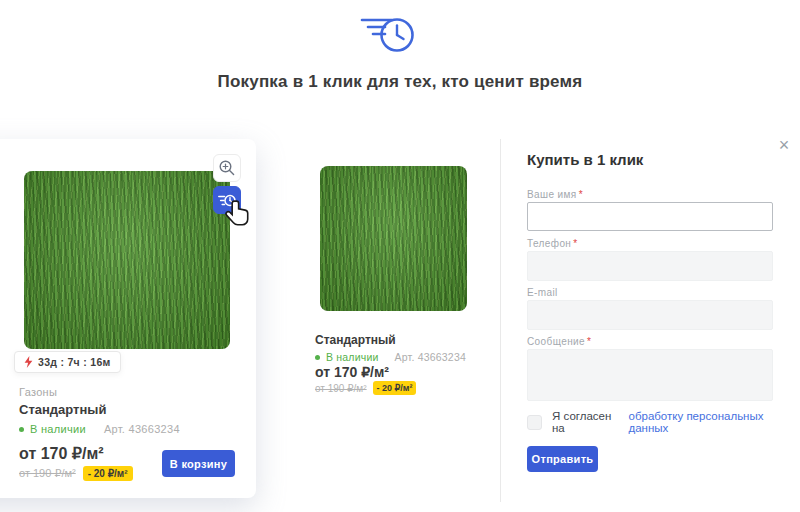 This screenshot has height=512, width=800. I want to click on phone-field-label: Телефон*, so click(552, 244).